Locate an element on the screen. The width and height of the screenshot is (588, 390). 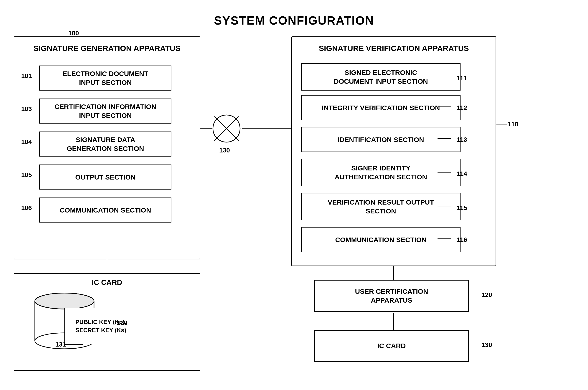
line-right-app-to-user-cert is located at coordinates (394, 274).